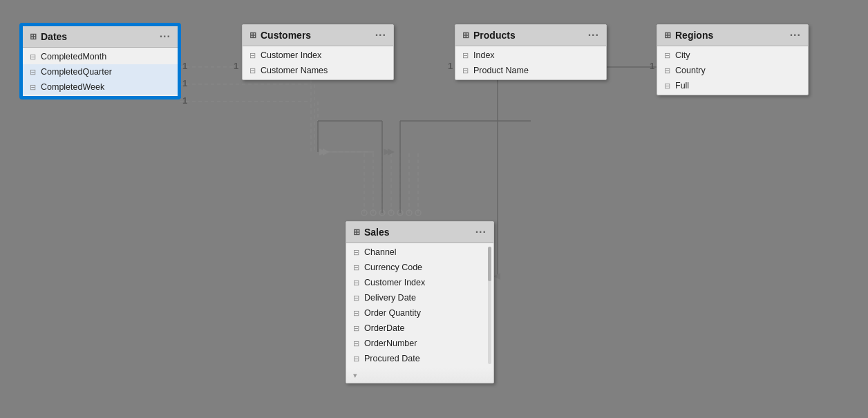  What do you see at coordinates (355, 376) in the screenshot?
I see `sales-more-indicator: ▾` at bounding box center [355, 376].